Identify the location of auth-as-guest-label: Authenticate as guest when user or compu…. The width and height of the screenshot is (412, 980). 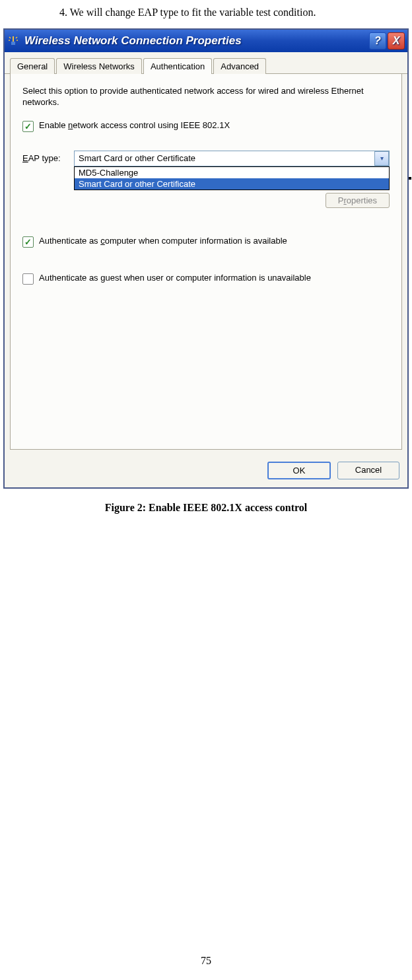
(175, 277).